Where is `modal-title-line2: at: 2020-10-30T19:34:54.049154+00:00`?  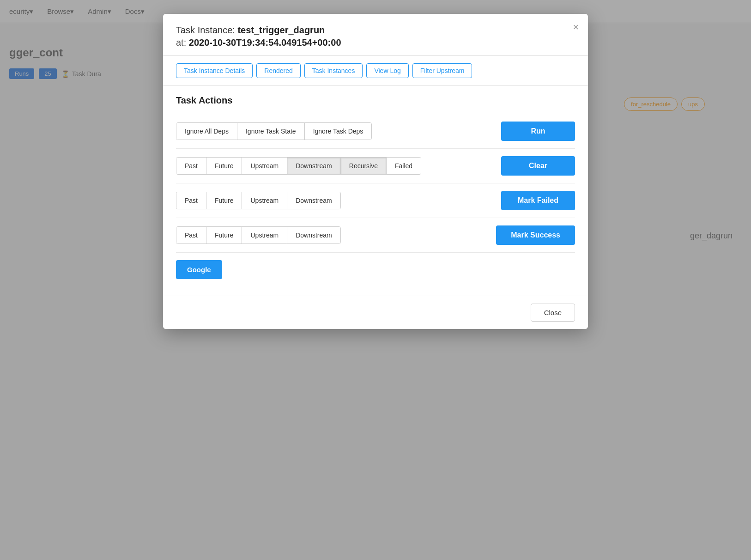 modal-title-line2: at: 2020-10-30T19:34:54.049154+00:00 is located at coordinates (376, 43).